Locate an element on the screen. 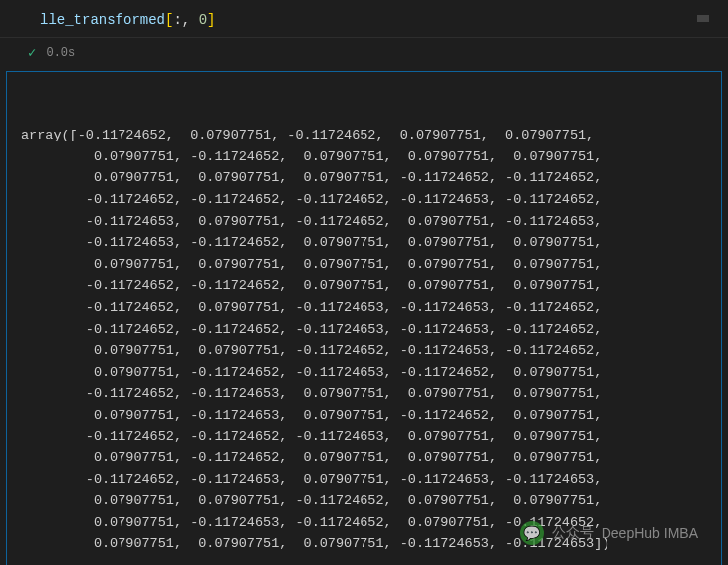 The image size is (728, 565). variable-name: lle_transformed is located at coordinates (103, 20).